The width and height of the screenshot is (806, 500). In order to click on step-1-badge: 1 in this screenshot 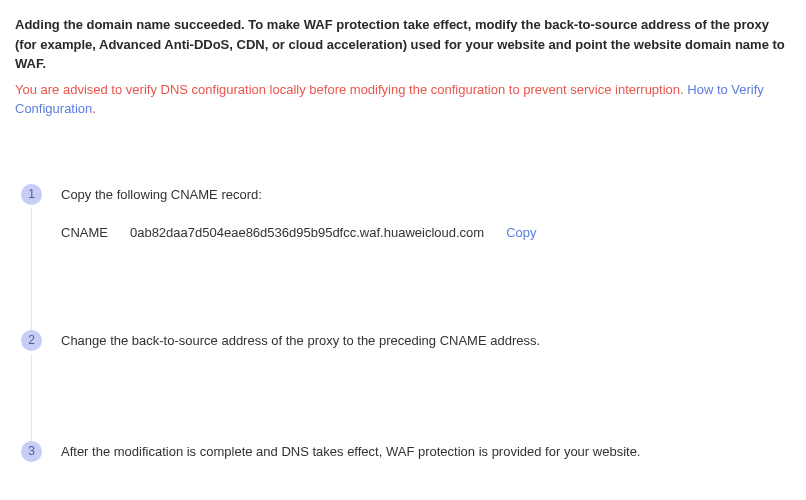, I will do `click(32, 194)`.